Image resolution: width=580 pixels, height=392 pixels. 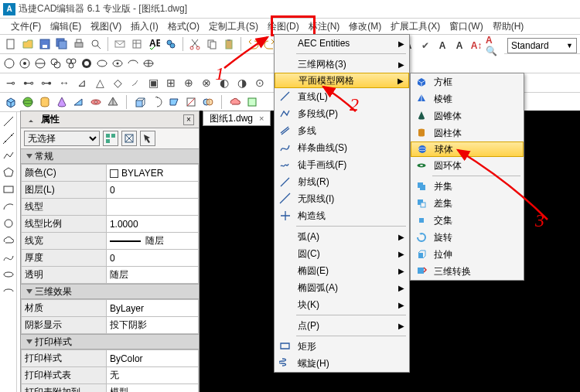 I want to click on menu-item-L: 直线(L), so click(x=342, y=97).